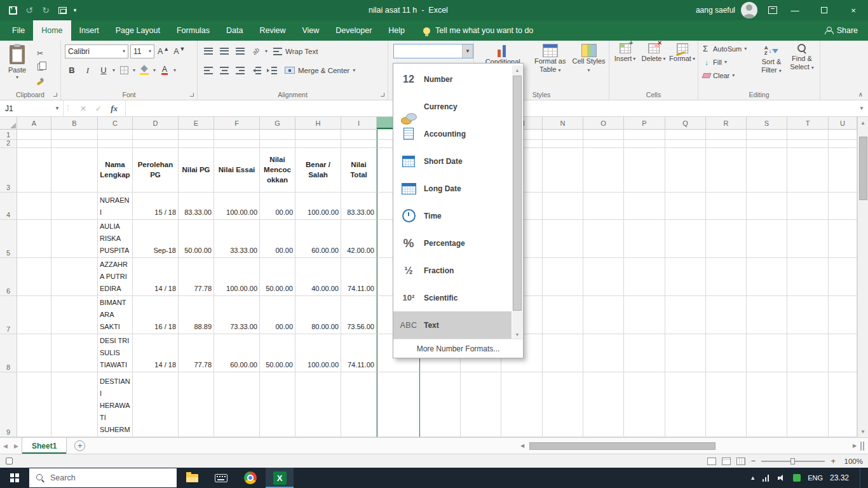 The width and height of the screenshot is (868, 488). I want to click on zoom-level: 100%, so click(852, 461).